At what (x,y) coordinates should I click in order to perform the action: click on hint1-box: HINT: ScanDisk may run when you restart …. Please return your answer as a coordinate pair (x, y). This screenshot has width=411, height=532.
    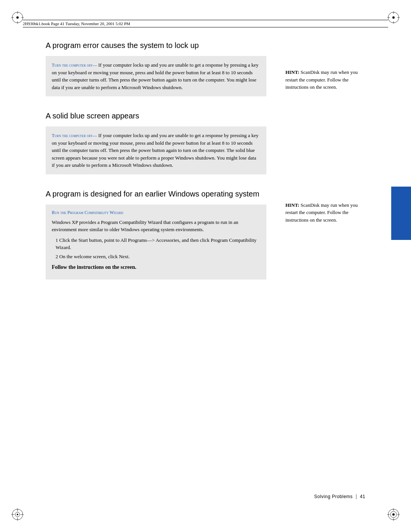
    Looking at the image, I should click on (325, 80).